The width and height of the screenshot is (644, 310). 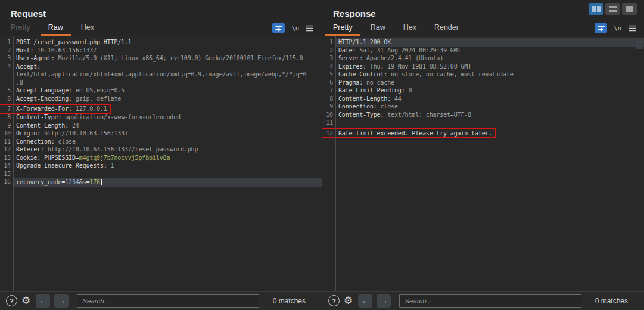 What do you see at coordinates (378, 29) in the screenshot?
I see `response-tab-raw: Raw` at bounding box center [378, 29].